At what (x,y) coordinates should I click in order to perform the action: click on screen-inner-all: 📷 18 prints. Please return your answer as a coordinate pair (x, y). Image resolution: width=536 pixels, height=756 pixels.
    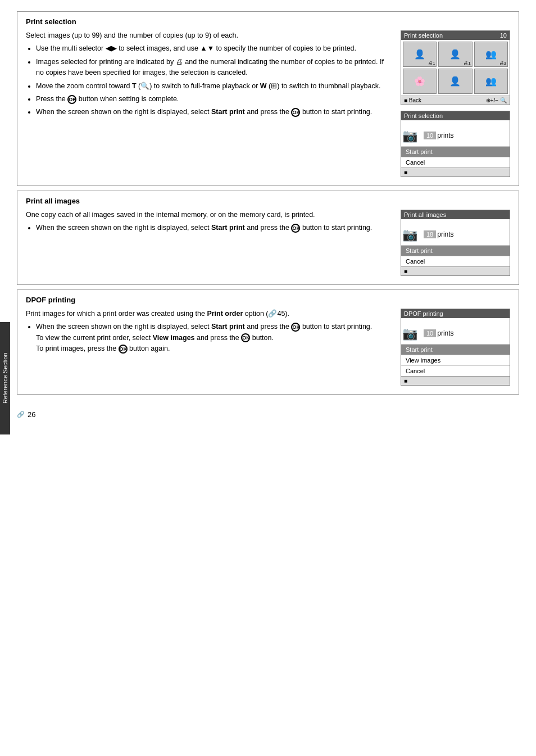
    Looking at the image, I should click on (455, 232).